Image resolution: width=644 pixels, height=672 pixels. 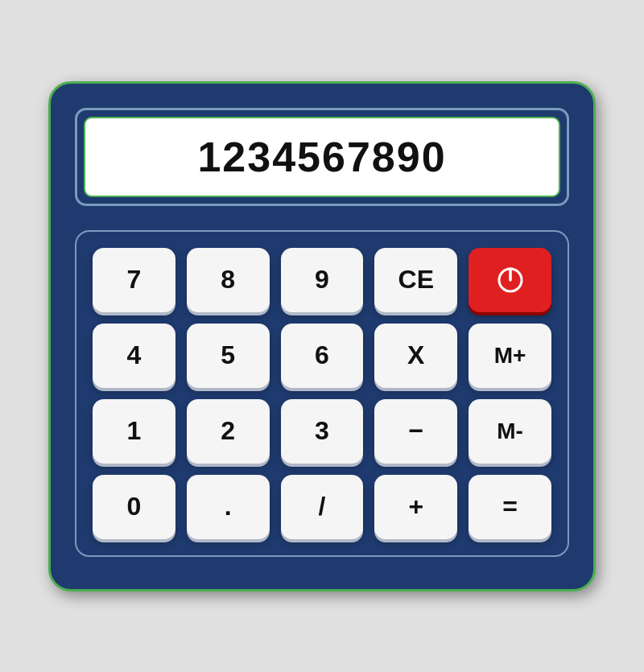 What do you see at coordinates (510, 356) in the screenshot?
I see `btn-mplus: M+` at bounding box center [510, 356].